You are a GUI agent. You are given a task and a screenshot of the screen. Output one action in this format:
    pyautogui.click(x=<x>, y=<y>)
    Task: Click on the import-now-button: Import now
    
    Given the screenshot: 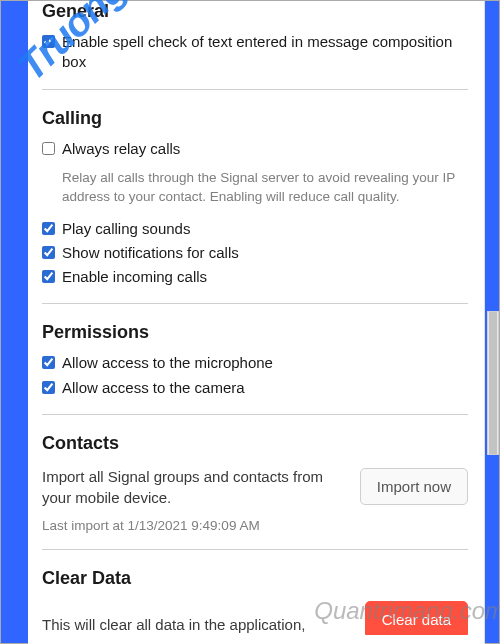 What is the action you would take?
    pyautogui.click(x=414, y=486)
    